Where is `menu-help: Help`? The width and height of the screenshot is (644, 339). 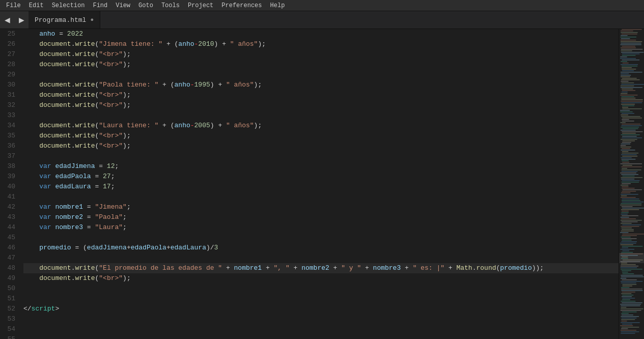 menu-help: Help is located at coordinates (278, 6).